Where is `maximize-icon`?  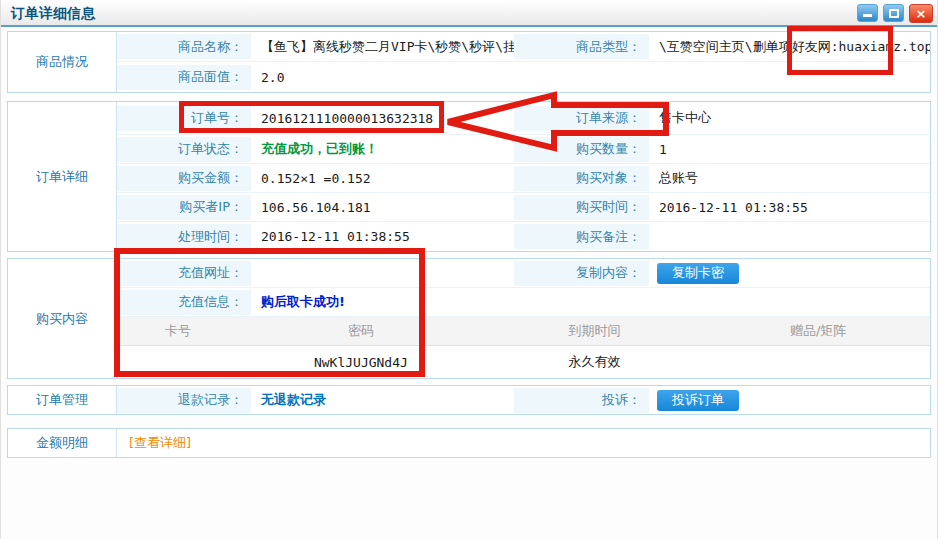
maximize-icon is located at coordinates (894, 14).